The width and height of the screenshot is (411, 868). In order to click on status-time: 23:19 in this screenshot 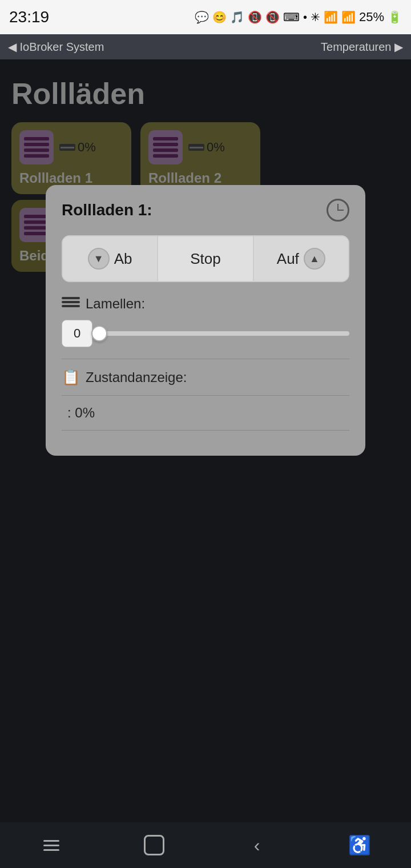, I will do `click(29, 17)`.